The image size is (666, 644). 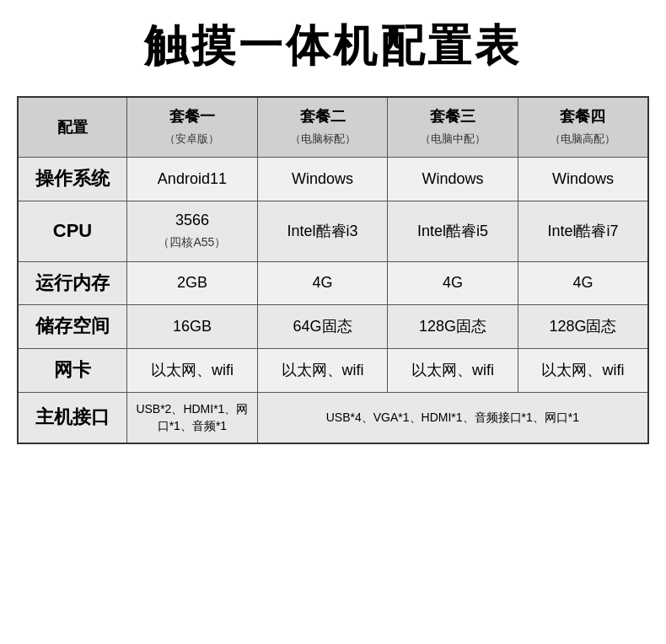 I want to click on ram-pkg2: 4G, so click(x=322, y=283).